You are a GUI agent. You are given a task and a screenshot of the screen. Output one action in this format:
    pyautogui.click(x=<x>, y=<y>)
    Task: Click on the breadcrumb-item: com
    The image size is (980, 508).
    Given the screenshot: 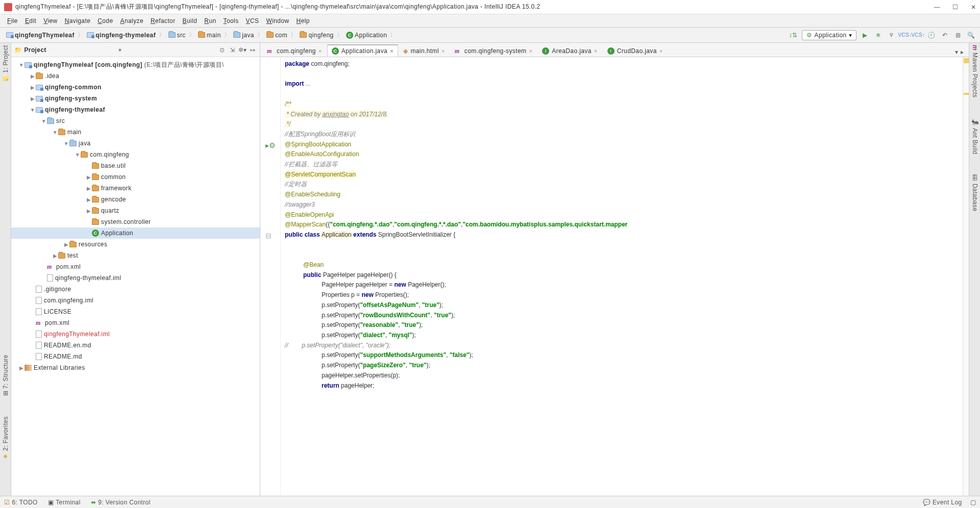 What is the action you would take?
    pyautogui.click(x=277, y=35)
    